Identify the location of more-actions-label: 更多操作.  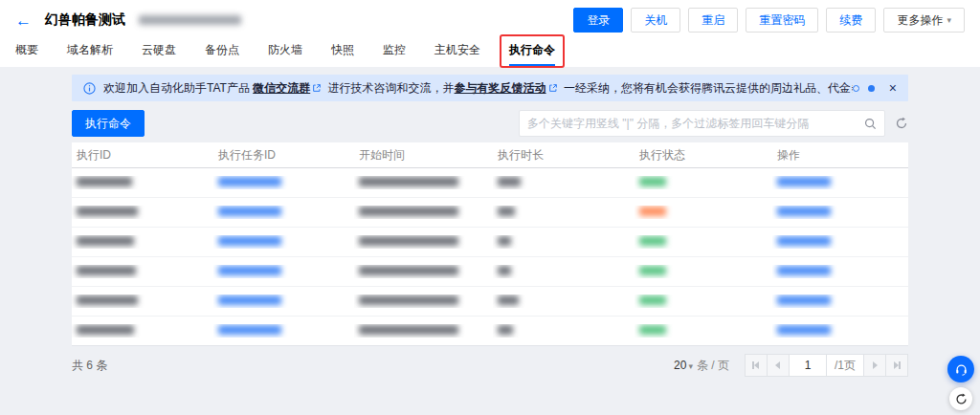
(920, 21).